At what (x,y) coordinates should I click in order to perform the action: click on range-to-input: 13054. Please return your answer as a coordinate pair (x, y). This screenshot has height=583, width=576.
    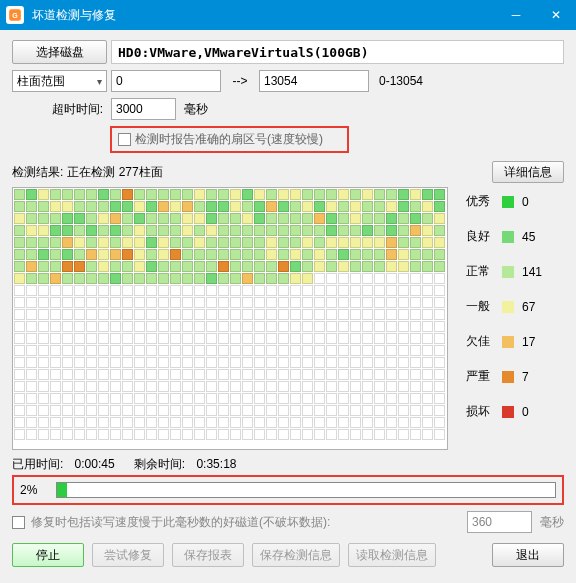
    Looking at the image, I should click on (314, 81).